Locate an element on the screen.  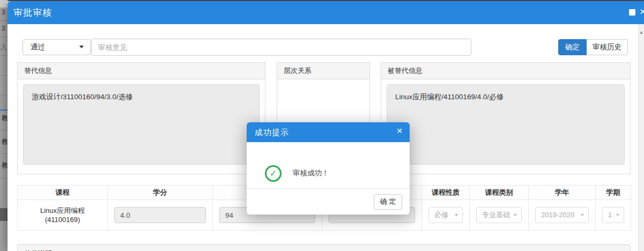
modal-header: 审批审核 ✕ is located at coordinates (326, 13).